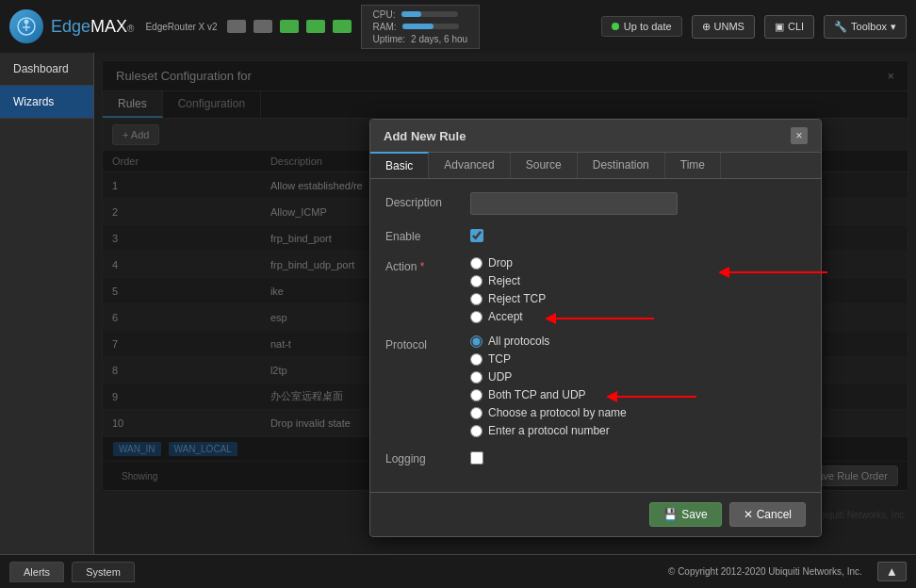 The height and width of the screenshot is (588, 916). What do you see at coordinates (477, 341) in the screenshot?
I see `protocol-all-radio` at bounding box center [477, 341].